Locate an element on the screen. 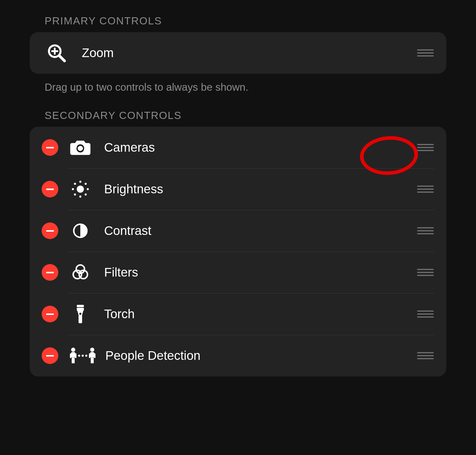 The height and width of the screenshot is (455, 476). secondary-control-row-cameras: Cameras is located at coordinates (238, 148).